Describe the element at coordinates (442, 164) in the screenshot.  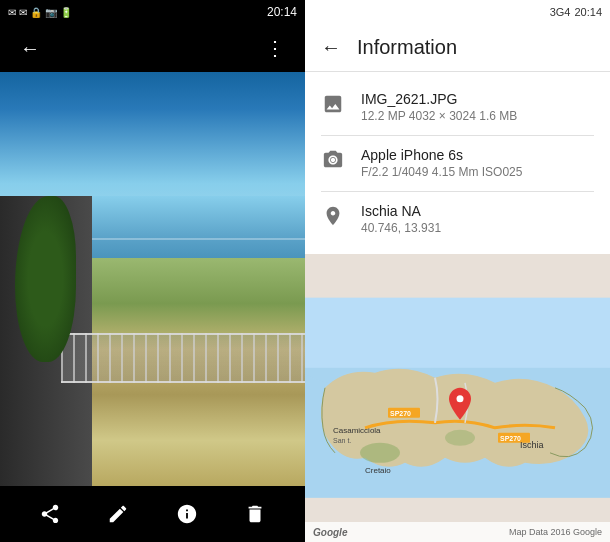
I see `camera-info-text: Apple iPhone 6s F/2.2 1/4049 4.15 Mm ISO…` at that location.